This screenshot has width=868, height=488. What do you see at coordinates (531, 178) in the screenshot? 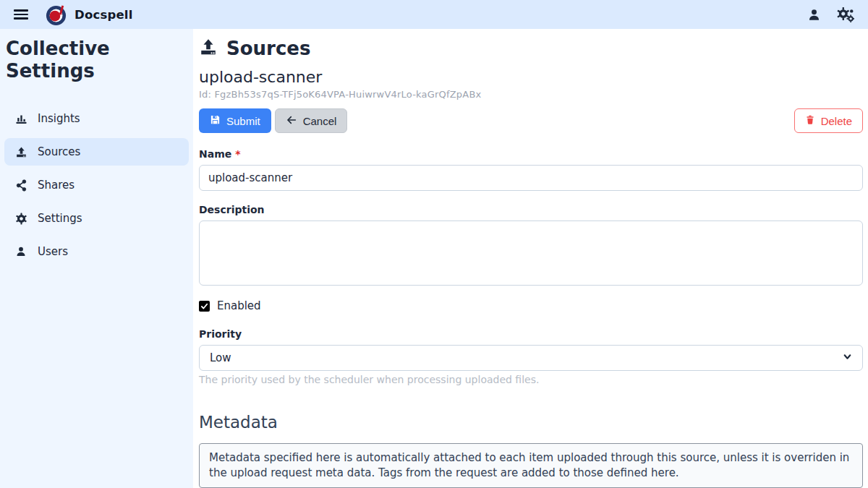
I see `name-input` at bounding box center [531, 178].